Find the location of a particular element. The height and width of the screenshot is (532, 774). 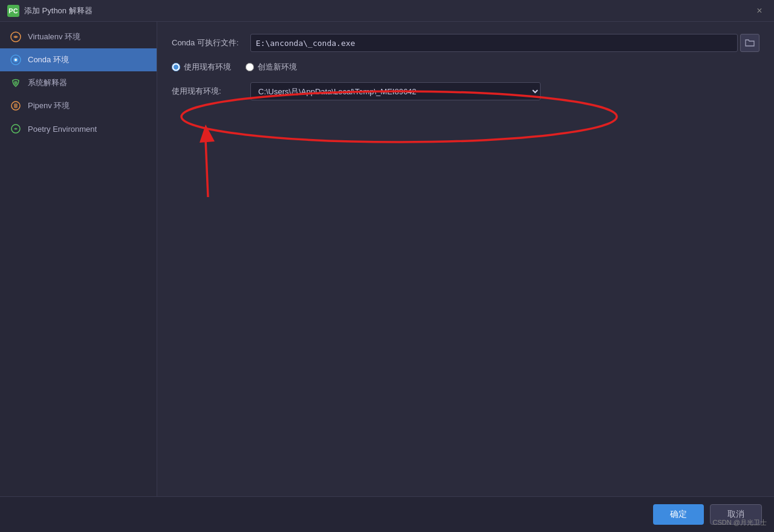

conda-icon is located at coordinates (16, 60).